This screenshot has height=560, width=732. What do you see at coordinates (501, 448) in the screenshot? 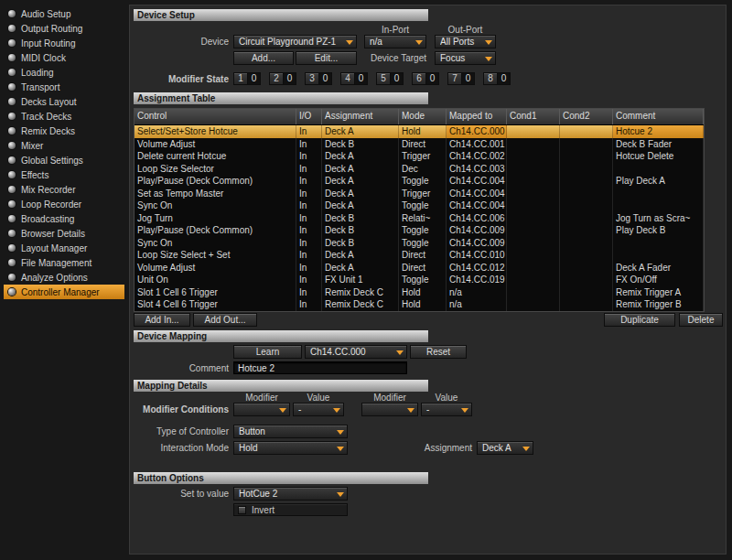
I see `assignment-dropdown-value: Deck A` at bounding box center [501, 448].